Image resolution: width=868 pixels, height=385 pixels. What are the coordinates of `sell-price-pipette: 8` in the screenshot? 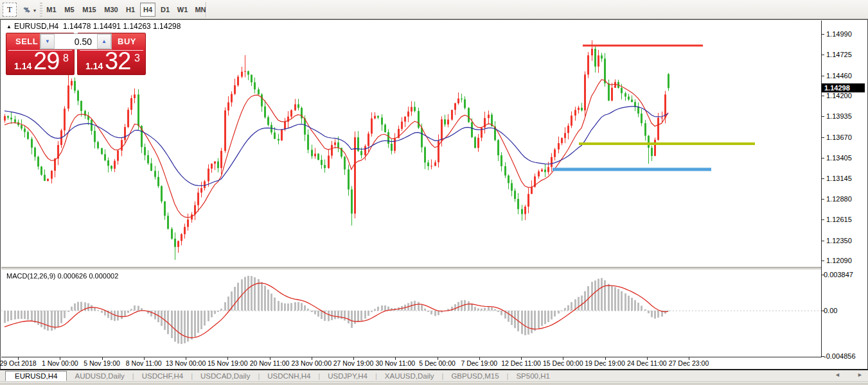 It's located at (66, 58).